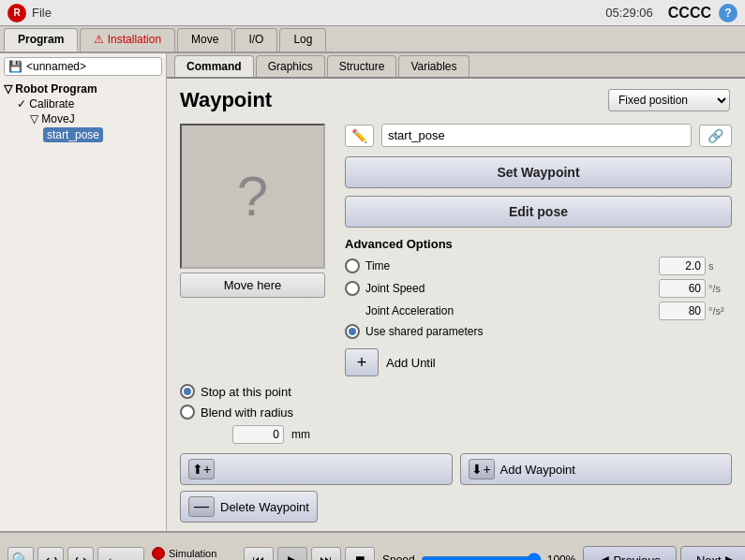  What do you see at coordinates (259, 435) in the screenshot?
I see `blend-value-input` at bounding box center [259, 435].